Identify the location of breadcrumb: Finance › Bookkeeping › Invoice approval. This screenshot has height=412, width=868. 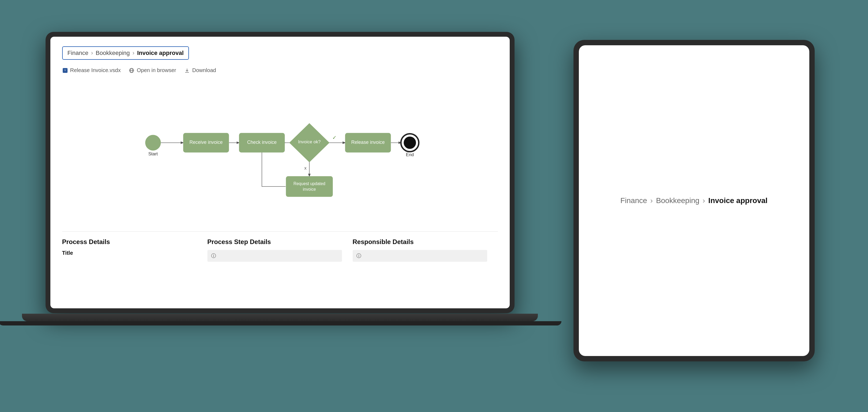
(126, 53).